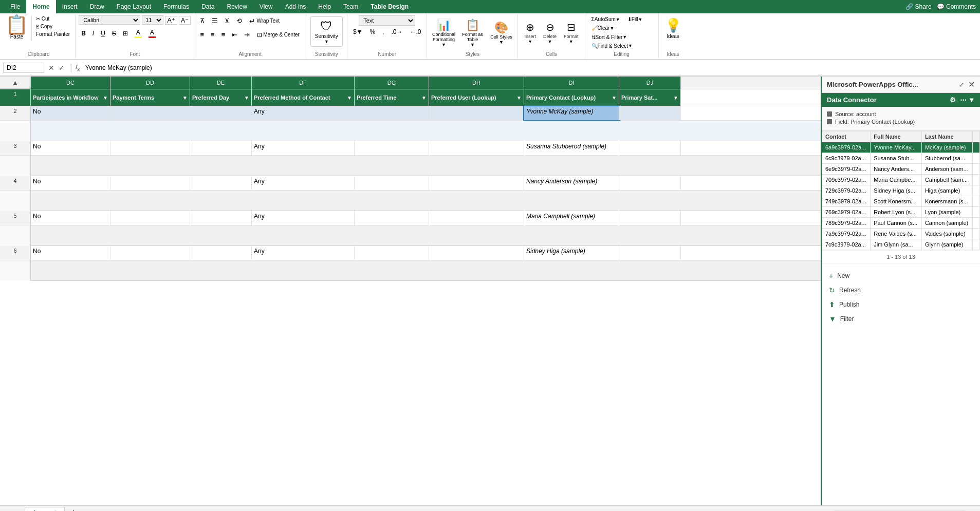 The width and height of the screenshot is (980, 511). I want to click on select-all-button: ▲, so click(15, 83).